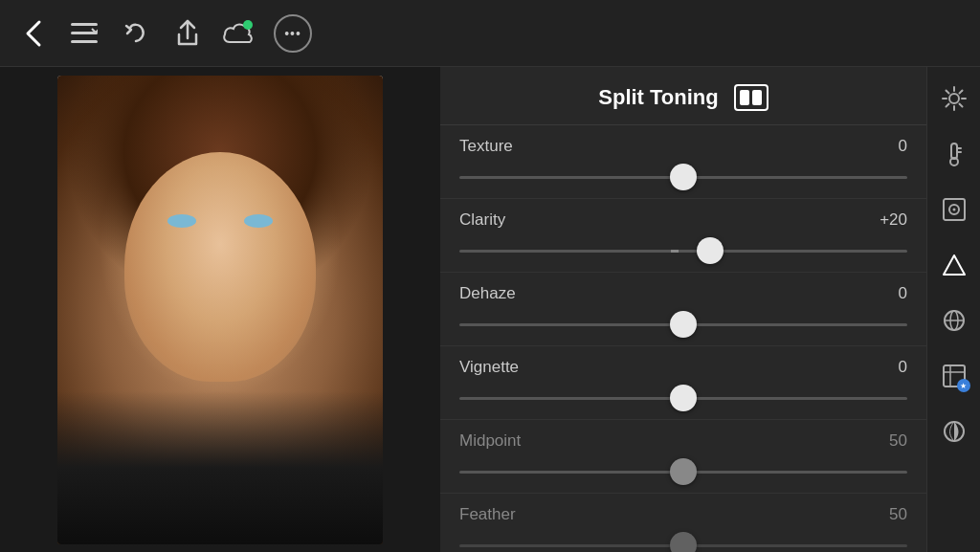 The width and height of the screenshot is (980, 552). I want to click on optics-icon, so click(954, 320).